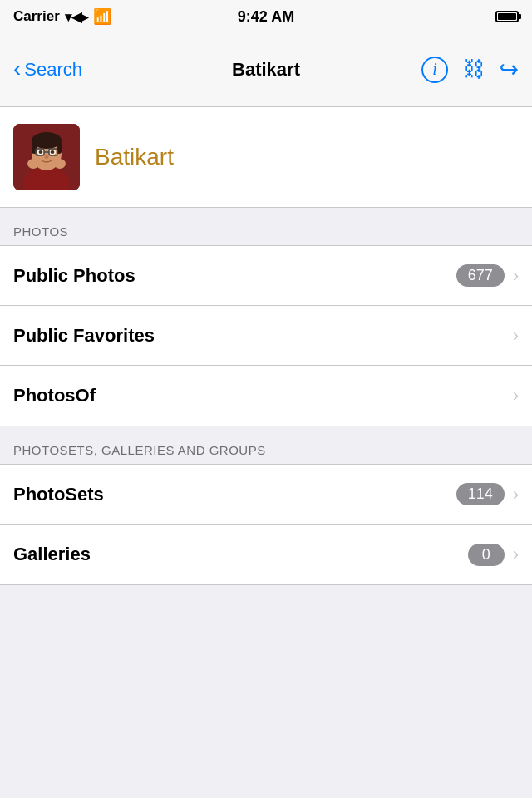 The image size is (532, 798). What do you see at coordinates (266, 70) in the screenshot?
I see `nav-title: Batikart` at bounding box center [266, 70].